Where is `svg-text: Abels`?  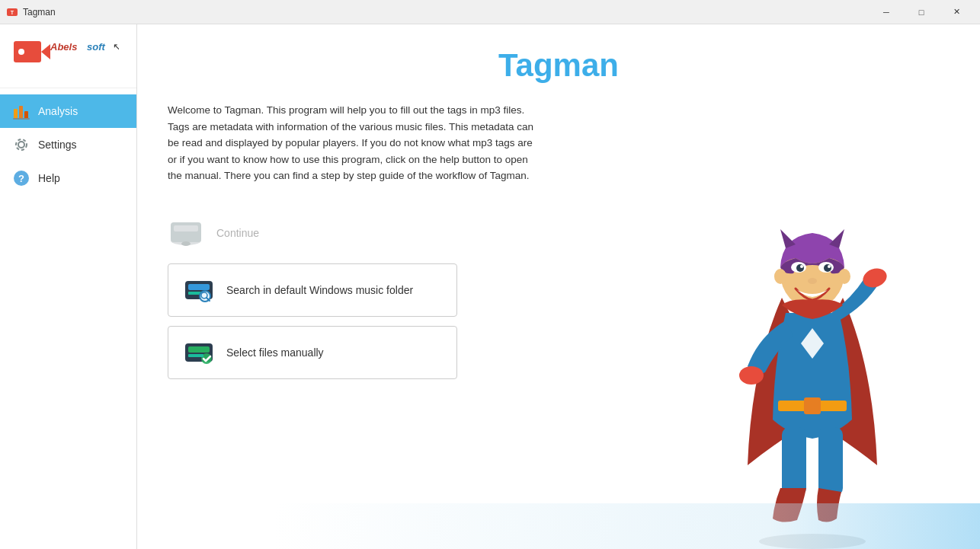 svg-text: Abels is located at coordinates (63, 47).